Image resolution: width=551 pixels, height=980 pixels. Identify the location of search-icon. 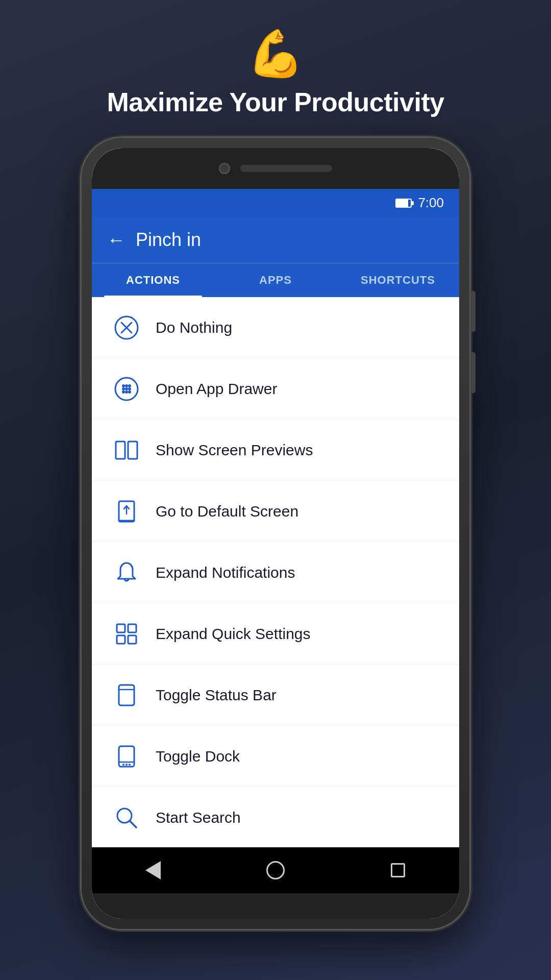
(127, 818).